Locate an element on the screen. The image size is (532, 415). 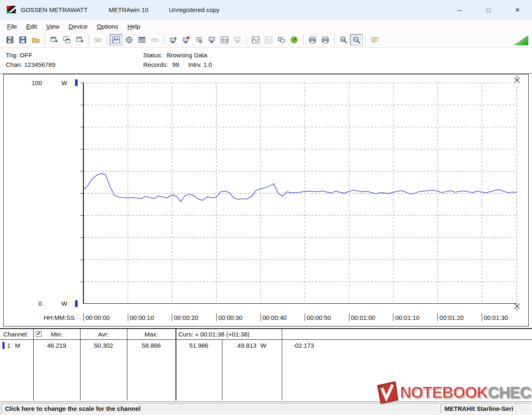
menu-item-file: File is located at coordinates (12, 27).